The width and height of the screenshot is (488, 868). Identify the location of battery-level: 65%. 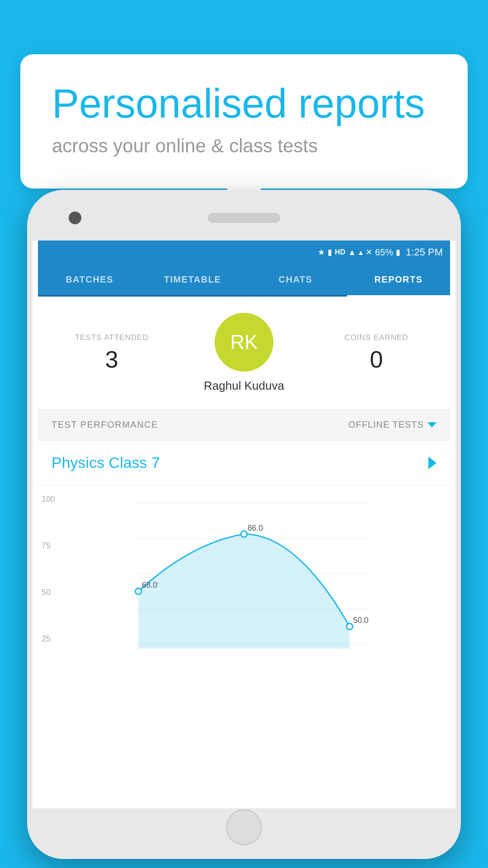
(384, 252).